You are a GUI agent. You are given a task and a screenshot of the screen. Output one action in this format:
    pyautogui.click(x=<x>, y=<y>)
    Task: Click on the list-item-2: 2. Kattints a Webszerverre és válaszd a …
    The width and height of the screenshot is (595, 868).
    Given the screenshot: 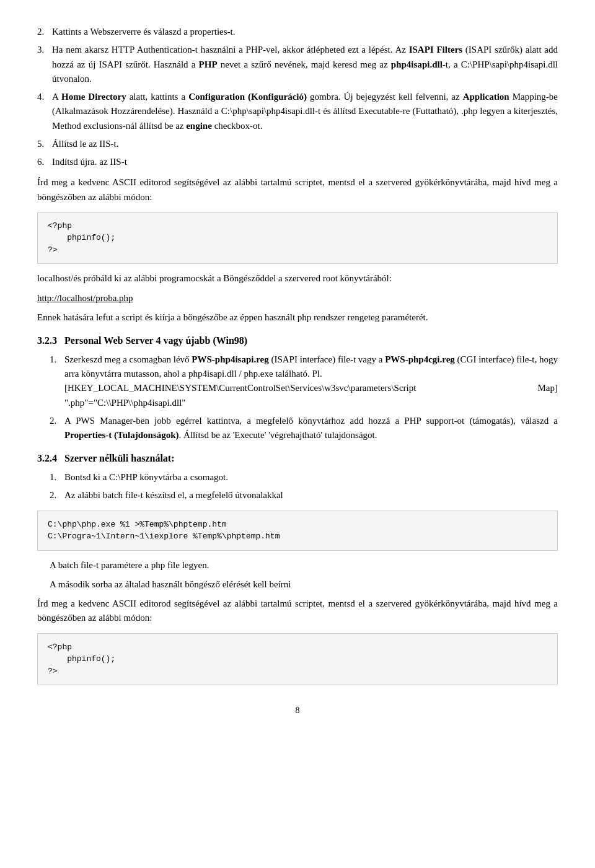 What is the action you would take?
    pyautogui.click(x=298, y=32)
    